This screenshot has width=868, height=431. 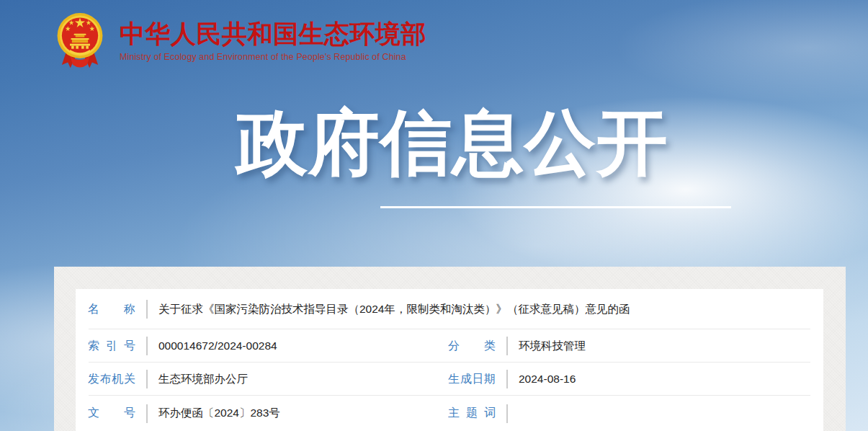 I want to click on issuing-agency-value: 生态环境部办公厅, so click(x=203, y=379).